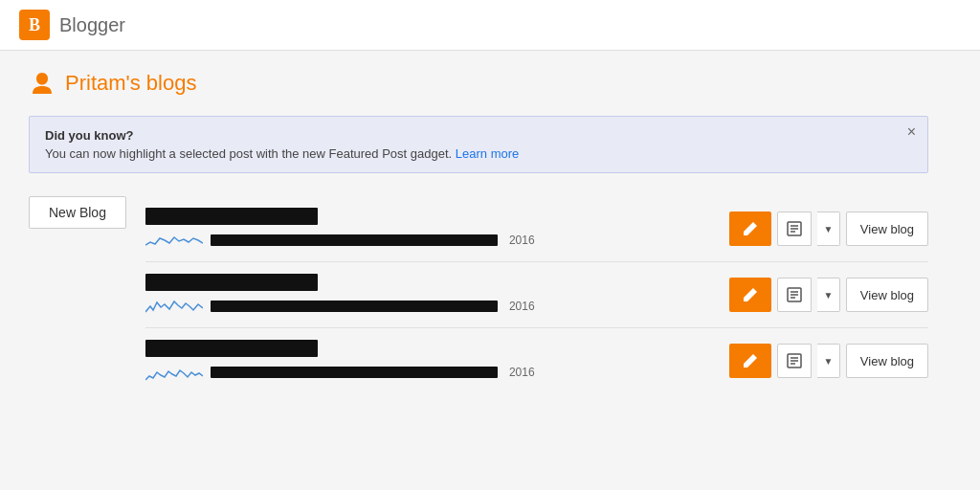 This screenshot has width=980, height=490. Describe the element at coordinates (42, 83) in the screenshot. I see `user-icon` at that location.